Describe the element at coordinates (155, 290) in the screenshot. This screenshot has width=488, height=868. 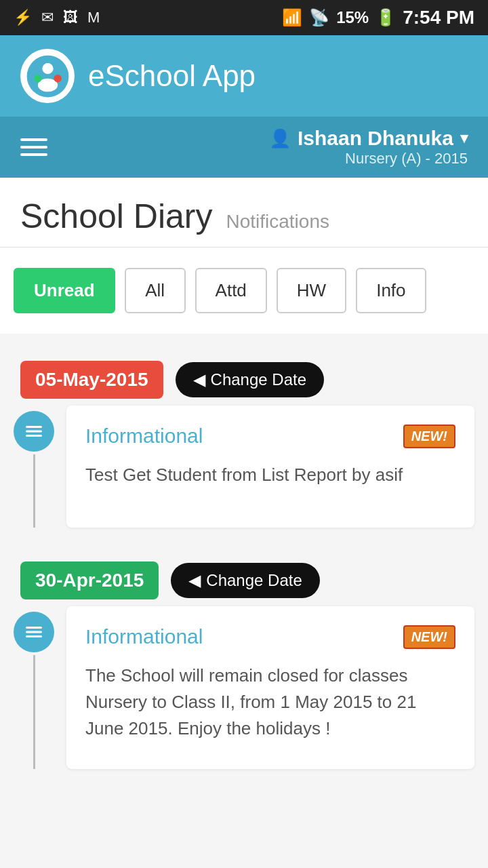
I see `tab-all: All` at that location.